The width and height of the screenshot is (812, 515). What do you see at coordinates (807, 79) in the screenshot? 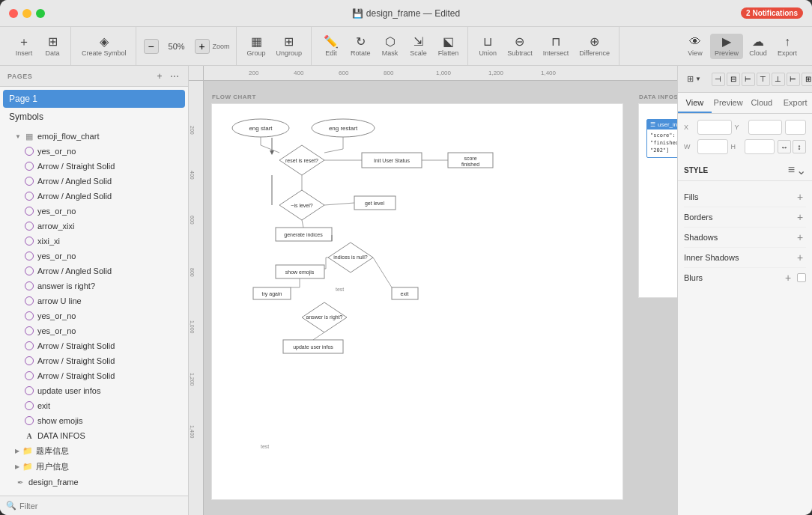
I see `distribute-h-icon: ⊞` at bounding box center [807, 79].